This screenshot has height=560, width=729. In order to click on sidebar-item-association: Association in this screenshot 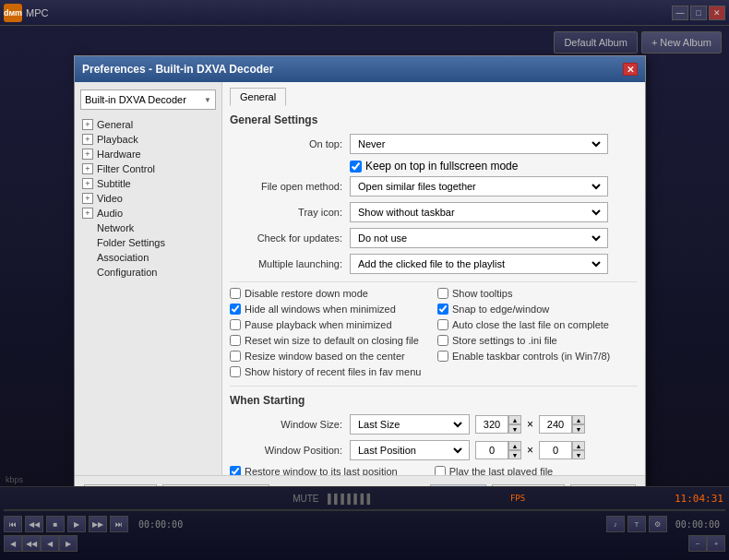, I will do `click(148, 257)`.